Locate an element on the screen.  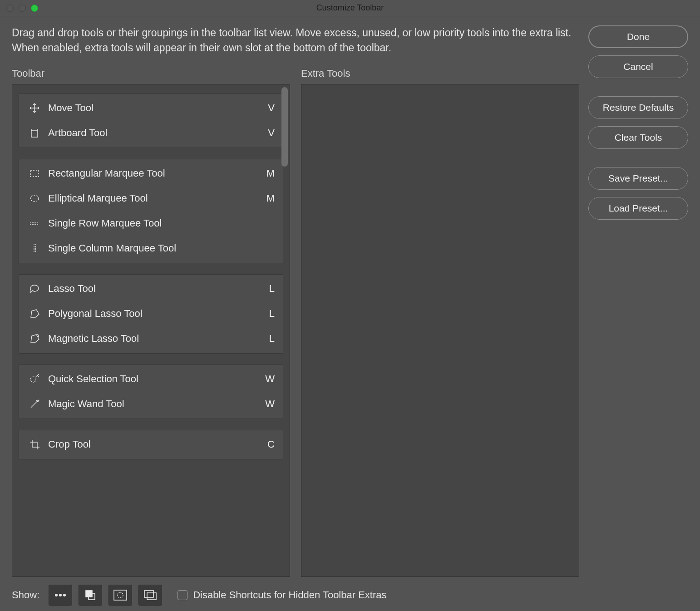
done-button: Done is located at coordinates (638, 37).